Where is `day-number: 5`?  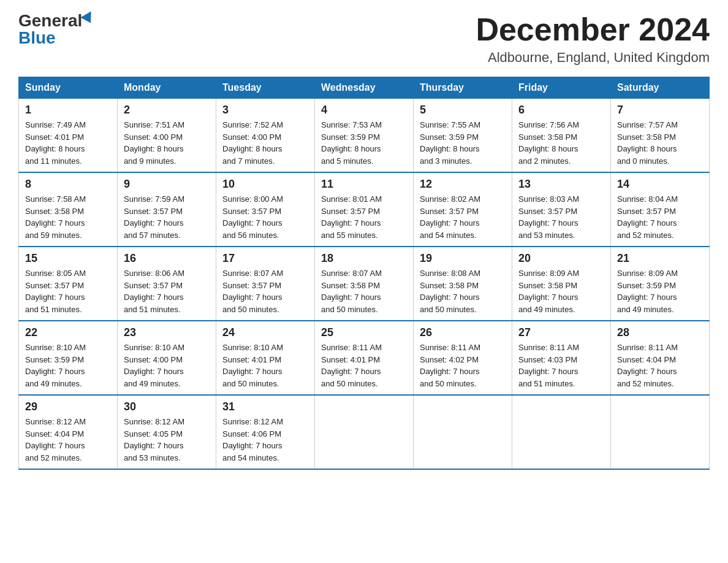 day-number: 5 is located at coordinates (463, 110).